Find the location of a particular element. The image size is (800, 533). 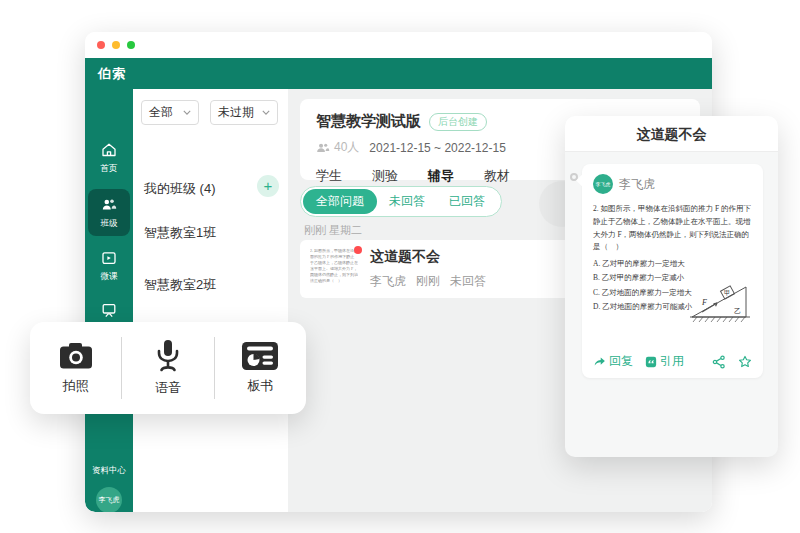

reply-icon is located at coordinates (600, 362).